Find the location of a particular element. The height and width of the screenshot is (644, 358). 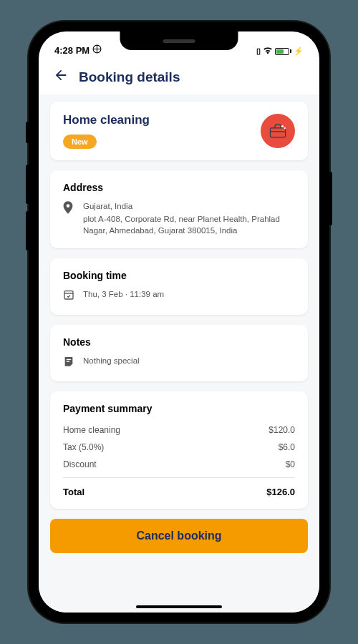

payment-heading: Payment summary is located at coordinates (179, 409).